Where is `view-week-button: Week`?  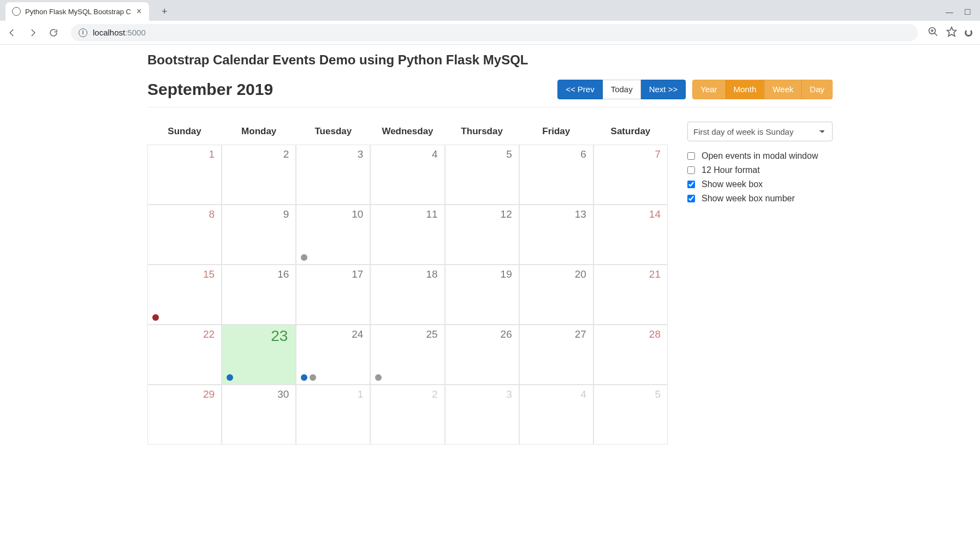
view-week-button: Week is located at coordinates (783, 89).